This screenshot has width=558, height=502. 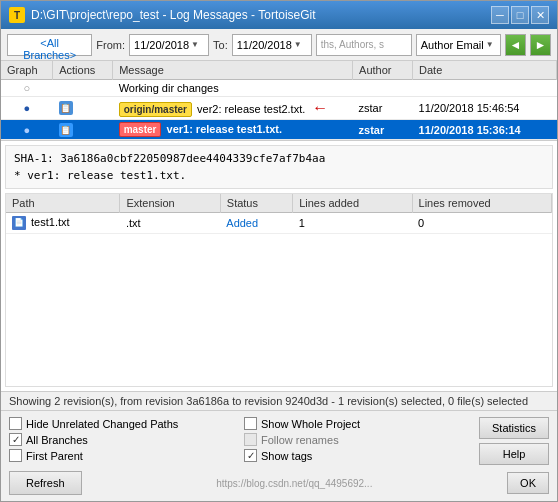 I want to click on col-graph: Graph, so click(x=27, y=70).